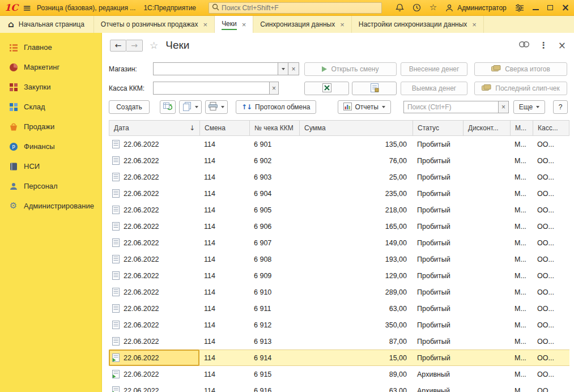  Describe the element at coordinates (434, 69) in the screenshot. I see `cash-deposit-button: Внесение денег` at that location.